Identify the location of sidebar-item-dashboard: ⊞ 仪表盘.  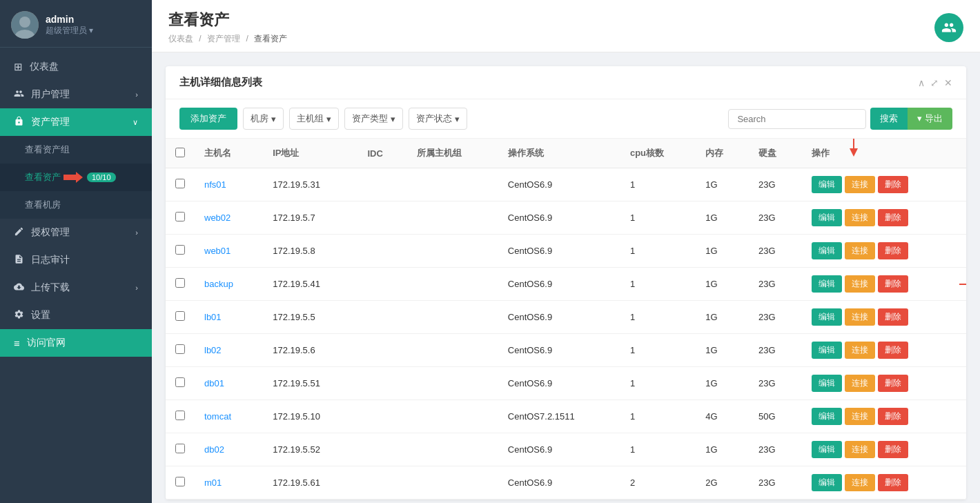
(76, 67).